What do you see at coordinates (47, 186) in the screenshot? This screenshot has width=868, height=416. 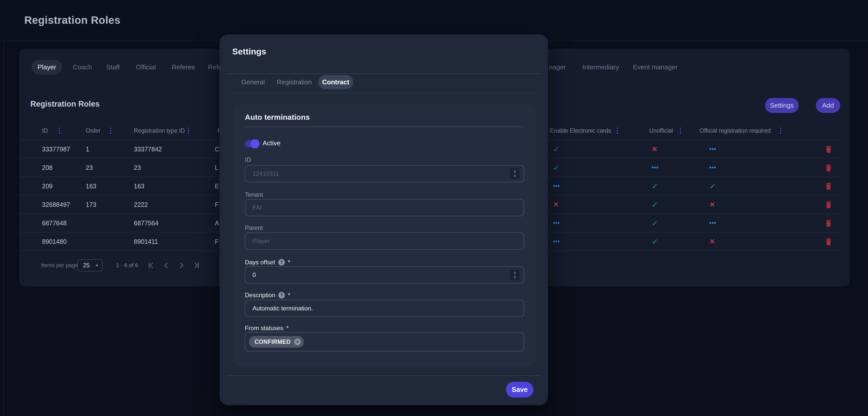 I see `cell-id: 209` at bounding box center [47, 186].